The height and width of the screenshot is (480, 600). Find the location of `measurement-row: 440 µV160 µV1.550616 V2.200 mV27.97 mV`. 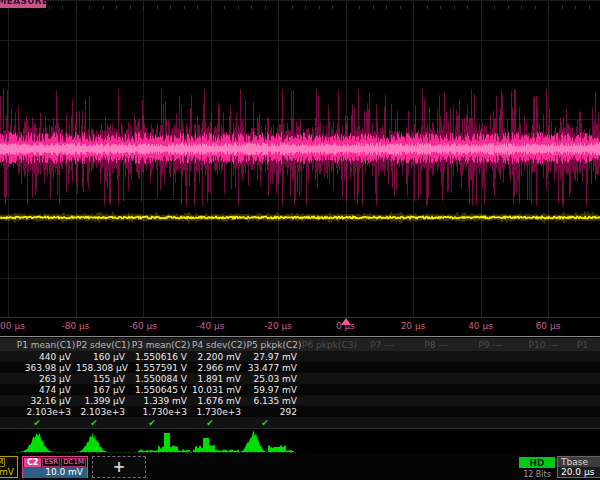

measurement-row: 440 µV160 µV1.550616 V2.200 mV27.97 mV is located at coordinates (300, 356).